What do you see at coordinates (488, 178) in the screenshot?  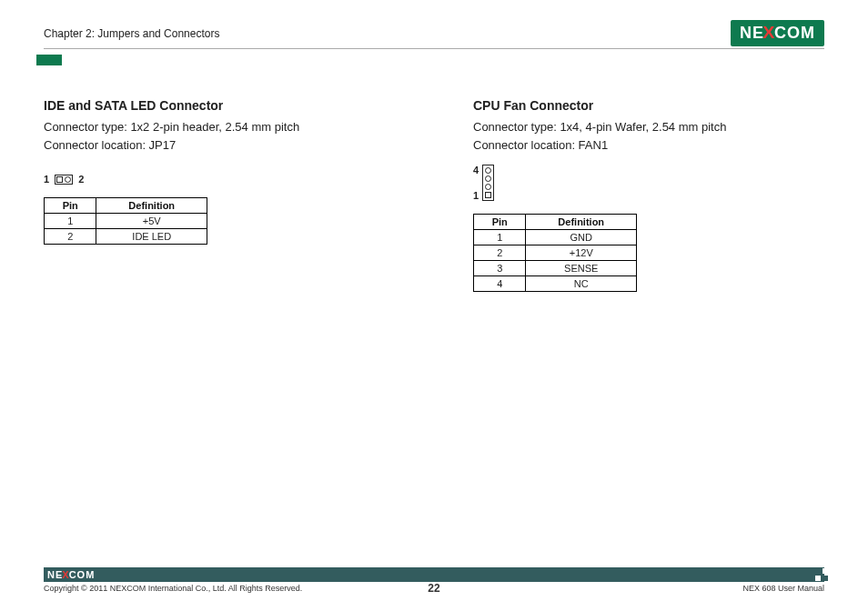 I see `pin-3-icon` at bounding box center [488, 178].